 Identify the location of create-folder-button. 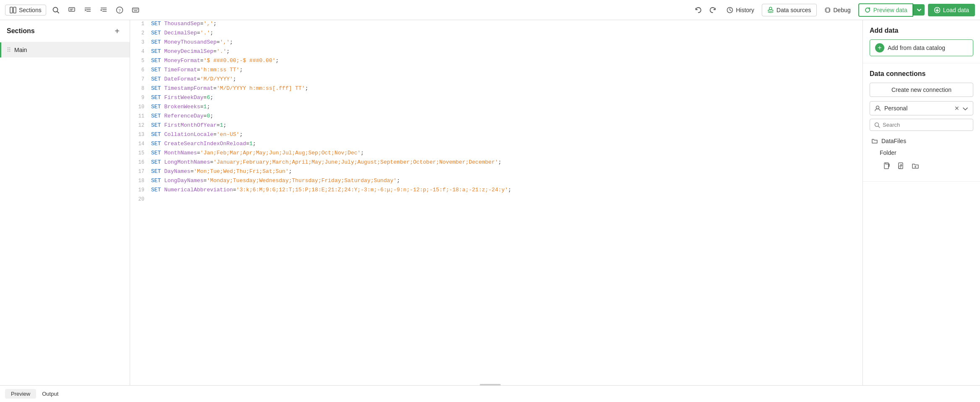
(915, 167).